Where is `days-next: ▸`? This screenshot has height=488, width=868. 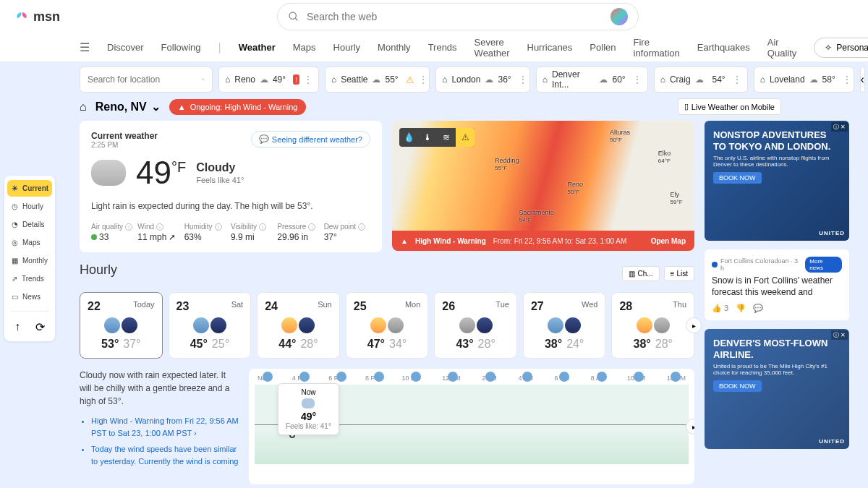 days-next: ▸ is located at coordinates (694, 325).